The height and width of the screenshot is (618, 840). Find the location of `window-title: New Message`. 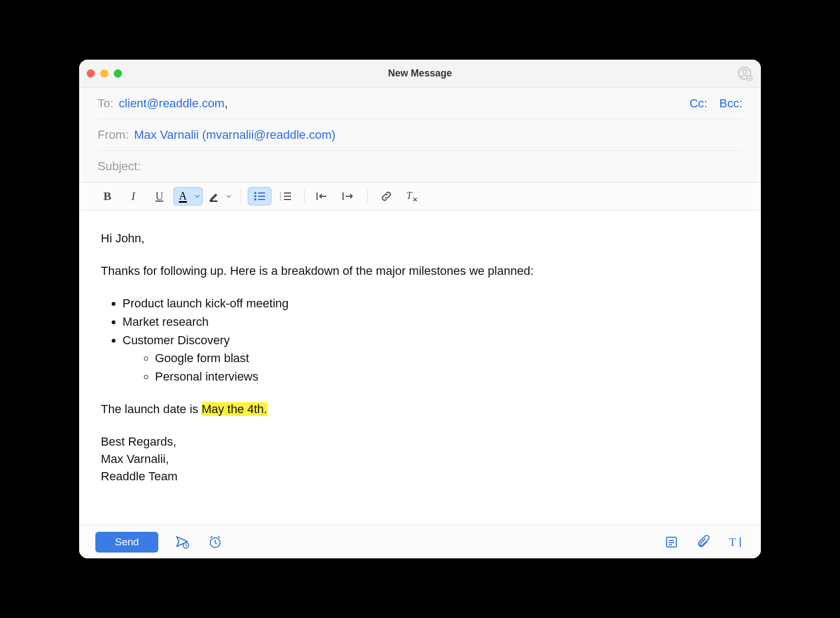

window-title: New Message is located at coordinates (420, 74).